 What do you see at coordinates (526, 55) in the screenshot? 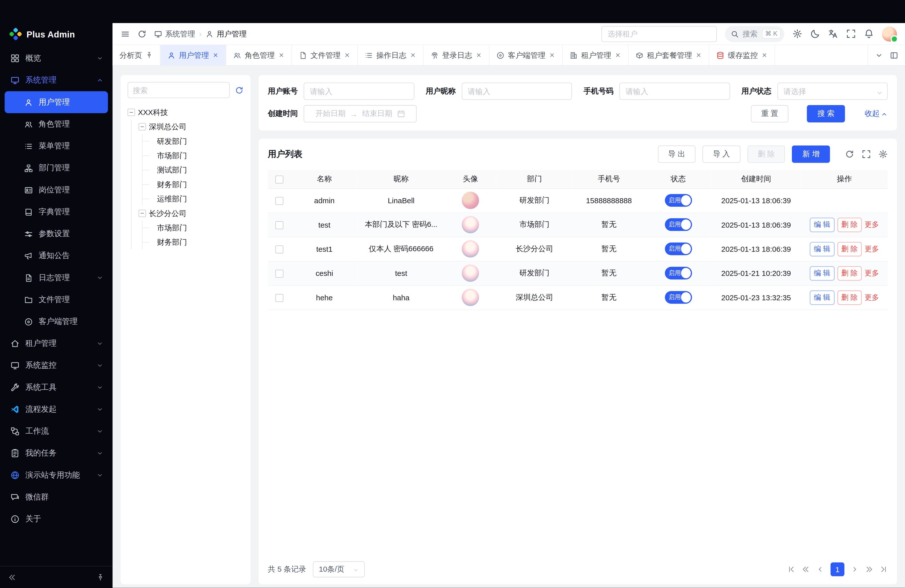
I see `tab-item: 客户端管理` at bounding box center [526, 55].